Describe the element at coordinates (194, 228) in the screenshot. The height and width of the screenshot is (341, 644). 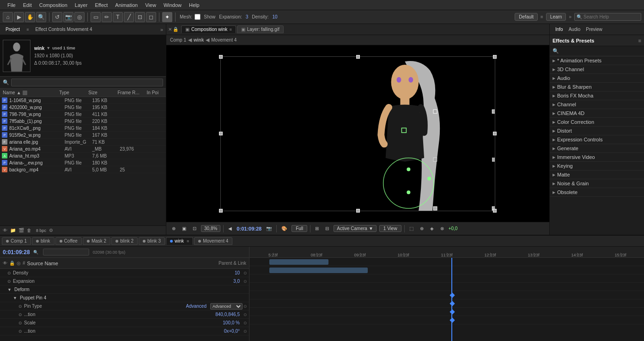
I see `alpha-btn: ⊡` at that location.